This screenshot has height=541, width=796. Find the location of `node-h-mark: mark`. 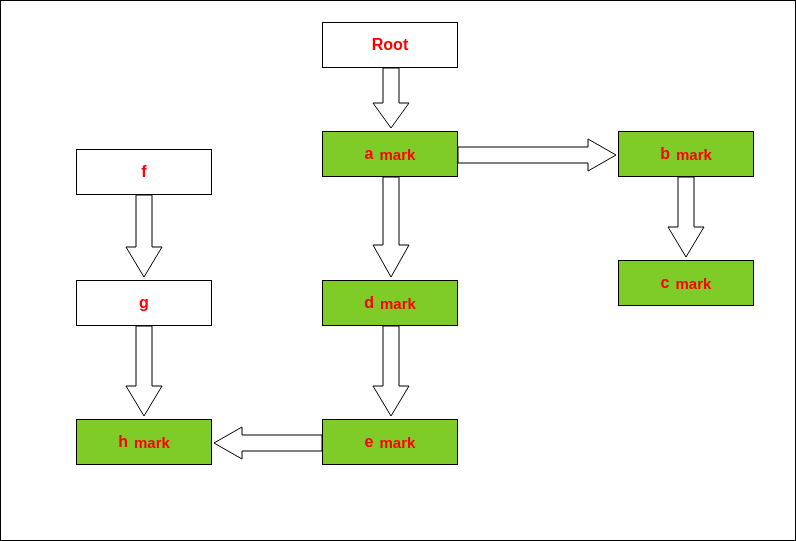

node-h-mark: mark is located at coordinates (152, 442).